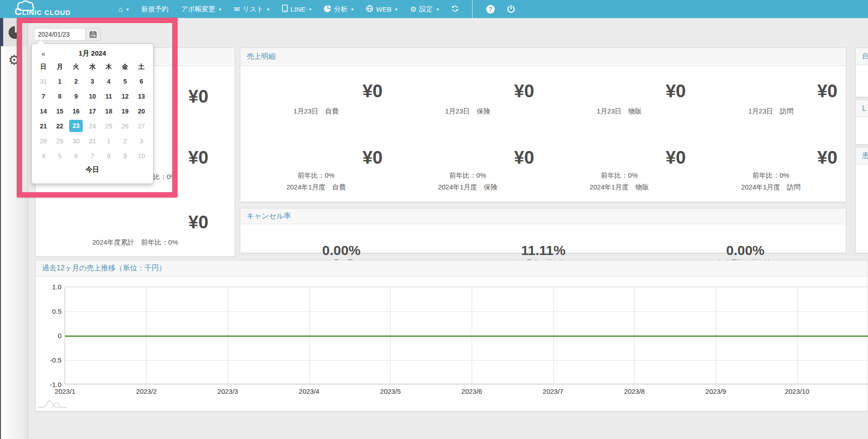 The height and width of the screenshot is (439, 868). Describe the element at coordinates (104, 269) in the screenshot. I see `chart-title: 過去12ヶ月の売上推移（単位：千円）` at that location.